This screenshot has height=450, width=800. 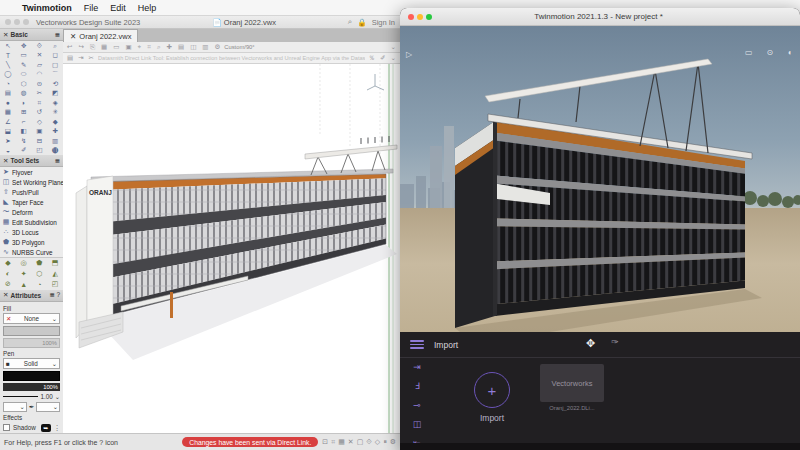 What do you see at coordinates (58, 35) in the screenshot?
I see `palette-menu-icon: ≣` at bounding box center [58, 35].